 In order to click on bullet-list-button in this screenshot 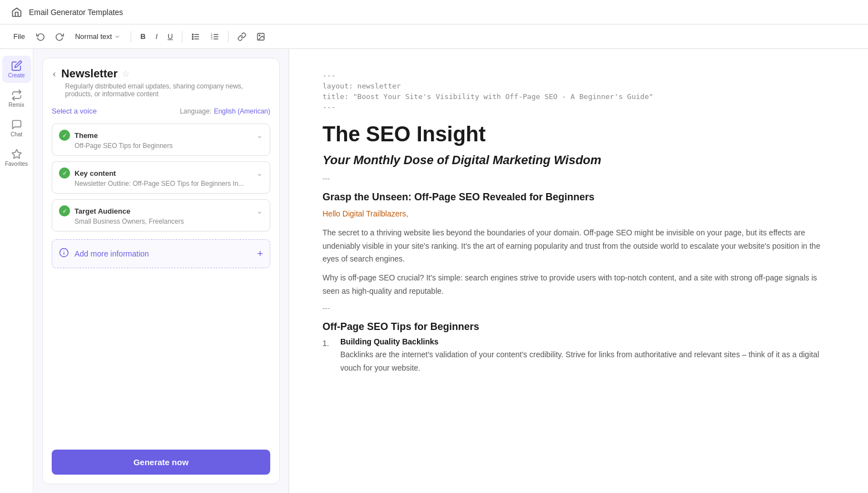, I will do `click(196, 37)`.